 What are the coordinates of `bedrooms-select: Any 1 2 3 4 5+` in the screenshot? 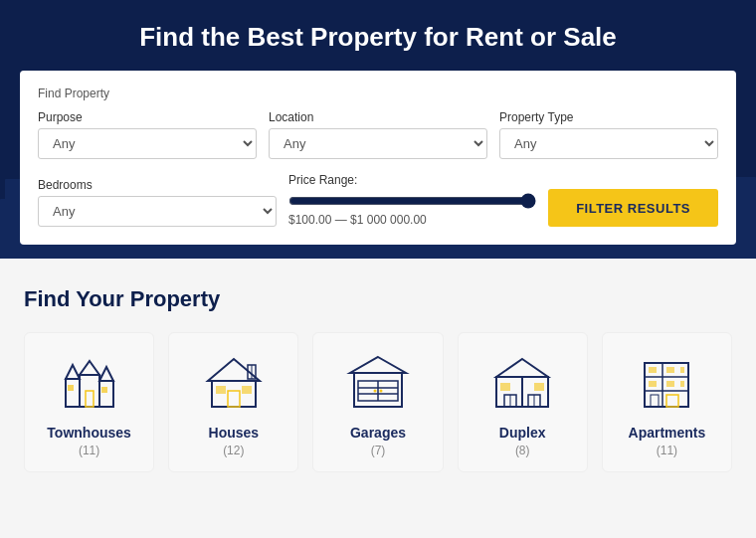 It's located at (157, 211).